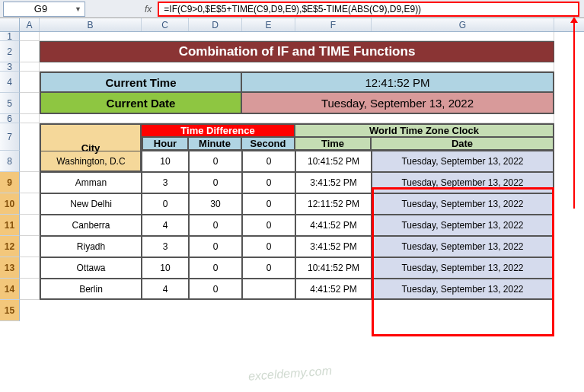  I want to click on cell-city: New Delhi, so click(91, 204).